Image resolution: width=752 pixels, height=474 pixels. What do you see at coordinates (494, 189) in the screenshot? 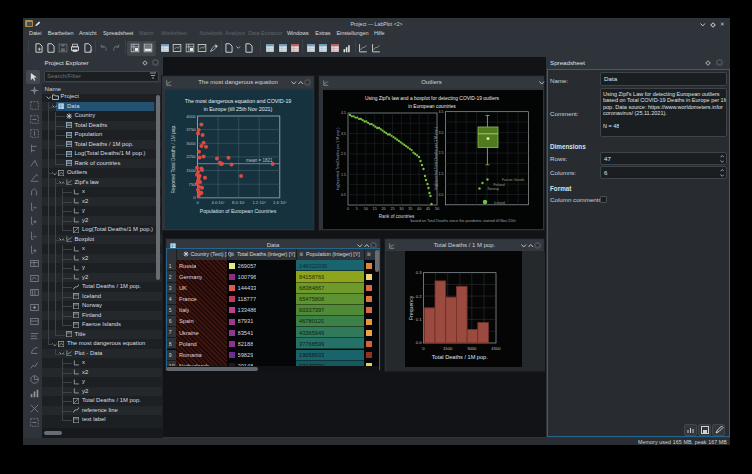
I see `svg-text: Norway` at bounding box center [494, 189].